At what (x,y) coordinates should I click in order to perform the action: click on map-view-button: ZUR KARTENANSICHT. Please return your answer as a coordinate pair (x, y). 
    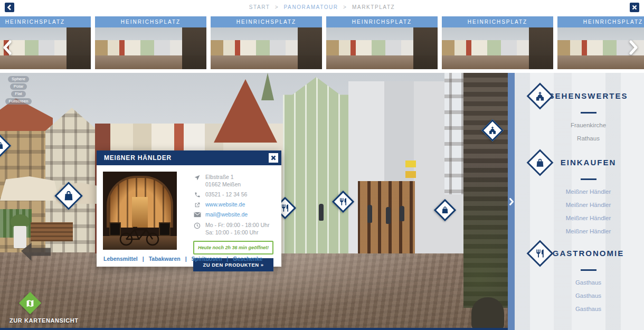
    Looking at the image, I should click on (52, 308).